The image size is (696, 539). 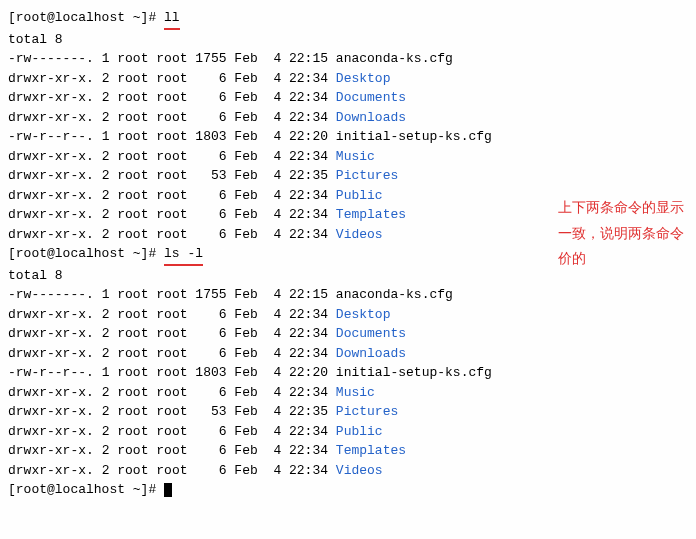 I want to click on prompt-line-3: [root@localhost ~]#, so click(x=348, y=490).